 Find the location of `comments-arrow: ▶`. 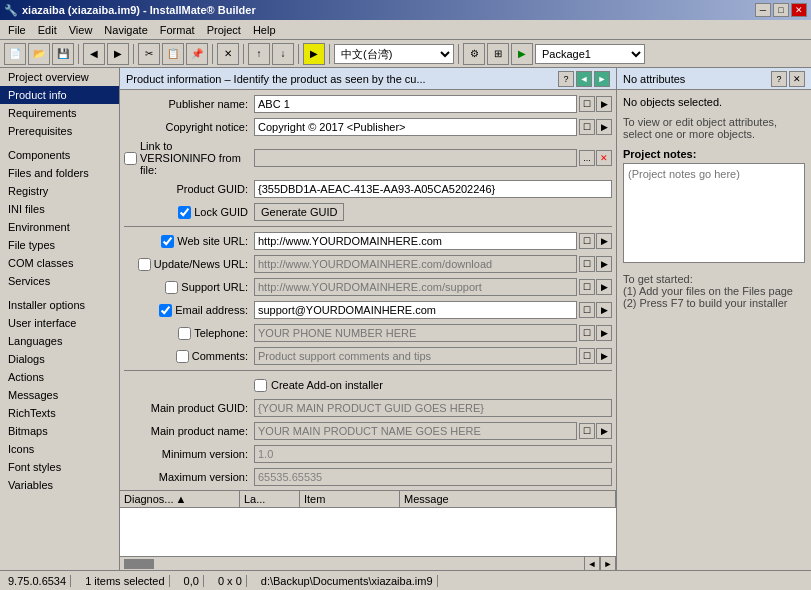

comments-arrow: ▶ is located at coordinates (604, 356).